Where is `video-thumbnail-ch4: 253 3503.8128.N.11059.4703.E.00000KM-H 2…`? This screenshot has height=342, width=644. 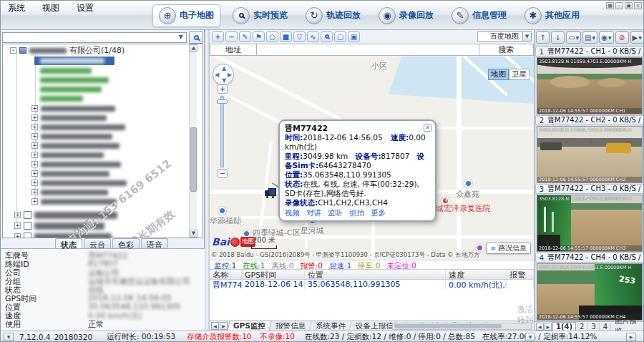 video-thumbnail-ch4: 253 3503.8128.N.11059.4703.E.00000KM-H 2… is located at coordinates (590, 292).